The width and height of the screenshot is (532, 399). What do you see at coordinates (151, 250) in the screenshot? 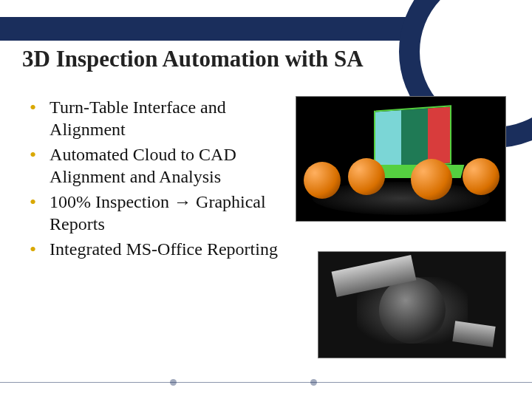
I see `list-item: • Integrated MS-Office Reporting` at bounding box center [151, 250].